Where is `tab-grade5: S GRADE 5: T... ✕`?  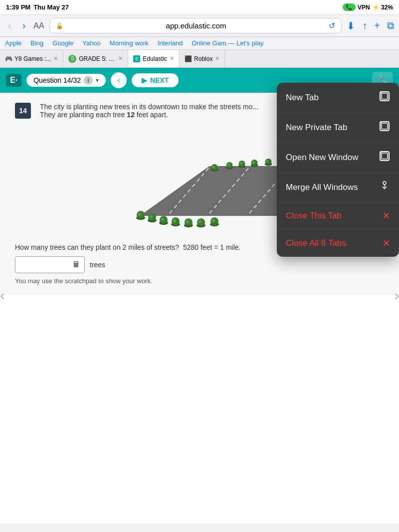
tab-grade5: S GRADE 5: T... ✕ is located at coordinates (96, 59).